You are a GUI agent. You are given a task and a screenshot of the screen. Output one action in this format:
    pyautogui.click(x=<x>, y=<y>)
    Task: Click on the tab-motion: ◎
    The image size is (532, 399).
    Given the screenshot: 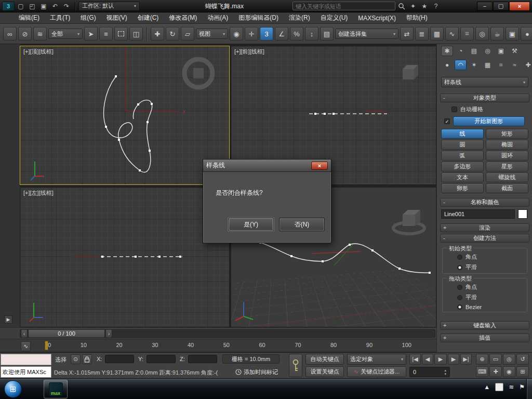 What is the action you would take?
    pyautogui.click(x=487, y=51)
    